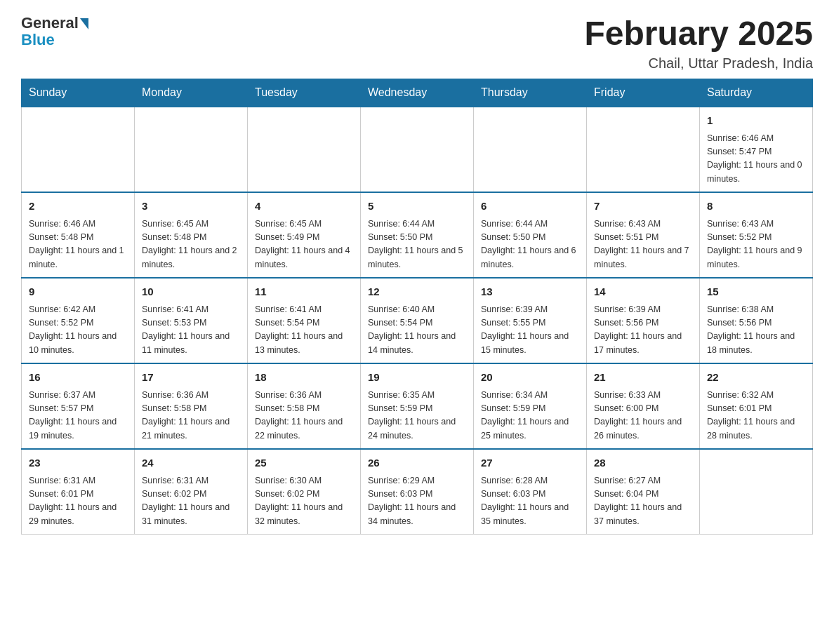 This screenshot has height=644, width=834. What do you see at coordinates (531, 492) in the screenshot?
I see `calendar-cell: 27Sunrise: 6:28 AMSunset: 6:03 PMDayligh…` at bounding box center [531, 492].